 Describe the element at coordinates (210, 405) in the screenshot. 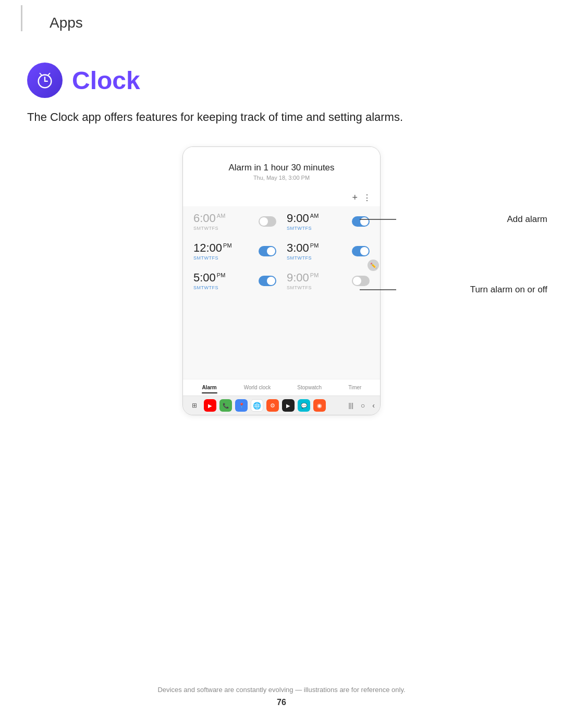

I see `dock-youtube-icon: ▶` at that location.